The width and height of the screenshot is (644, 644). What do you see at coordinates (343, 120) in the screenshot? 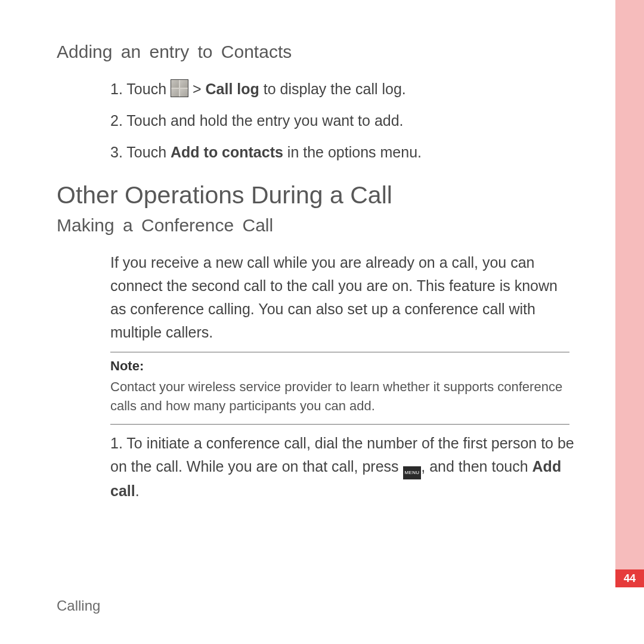
I see `step-2: 2. Touch and hold the entry you want to …` at bounding box center [343, 120].